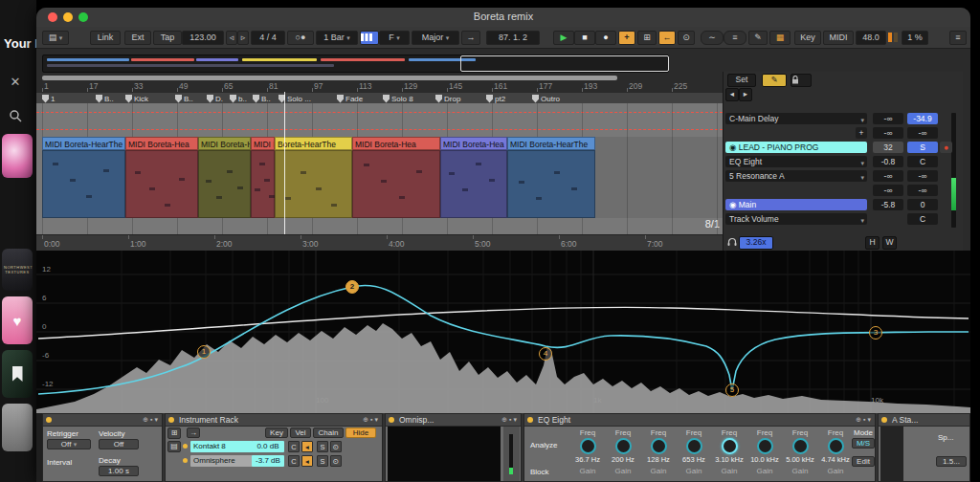  What do you see at coordinates (262, 143) in the screenshot?
I see `clip-header: MIDI B` at bounding box center [262, 143].